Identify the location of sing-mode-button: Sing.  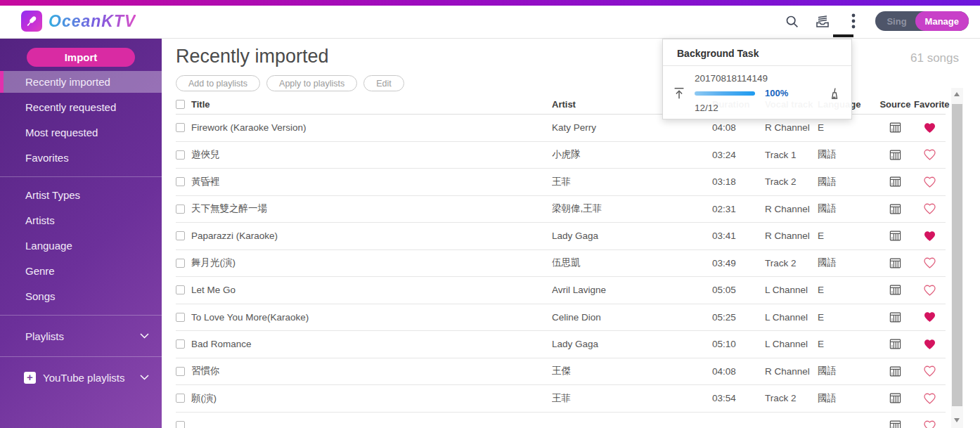
(901, 21).